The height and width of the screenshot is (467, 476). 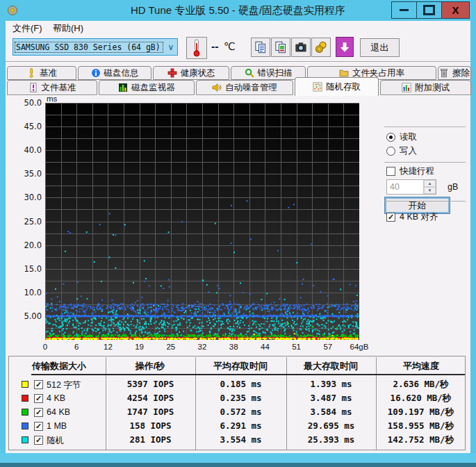 What do you see at coordinates (429, 183) in the screenshot?
I see `spin-up-button: ▲` at bounding box center [429, 183].